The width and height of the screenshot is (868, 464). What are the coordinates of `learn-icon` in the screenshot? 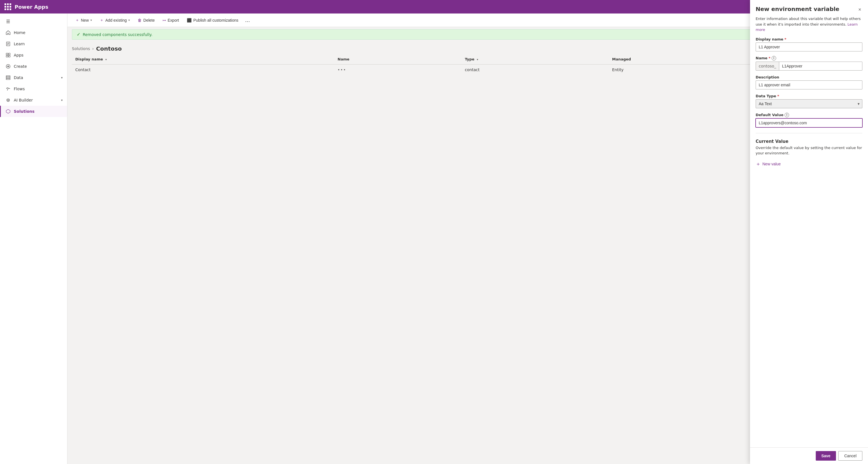 It's located at (8, 44).